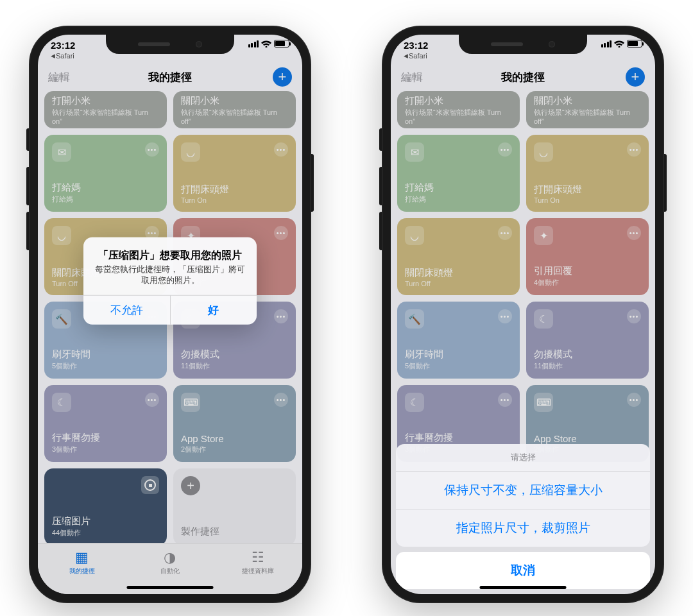 This screenshot has height=616, width=693. What do you see at coordinates (214, 311) in the screenshot?
I see `alert-allow-button: 好` at bounding box center [214, 311].